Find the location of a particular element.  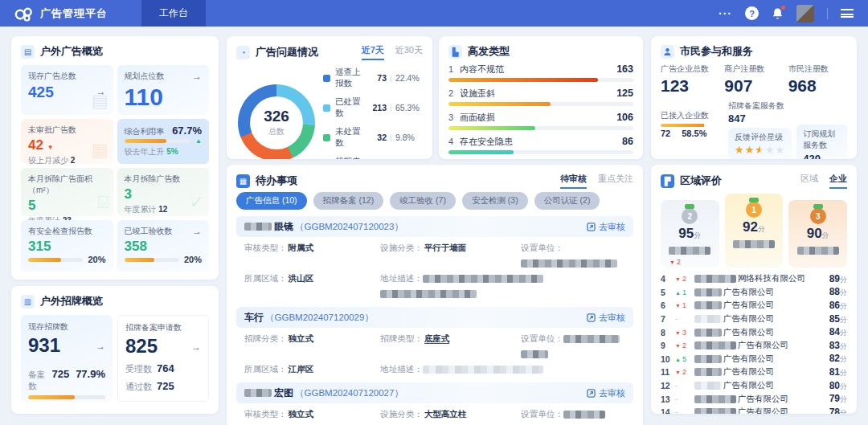

nav-divider is located at coordinates (828, 14).